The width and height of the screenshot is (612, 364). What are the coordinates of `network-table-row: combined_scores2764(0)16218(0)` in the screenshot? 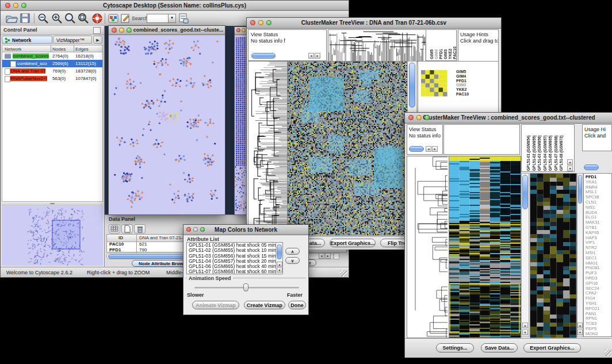 It's located at (52, 56).